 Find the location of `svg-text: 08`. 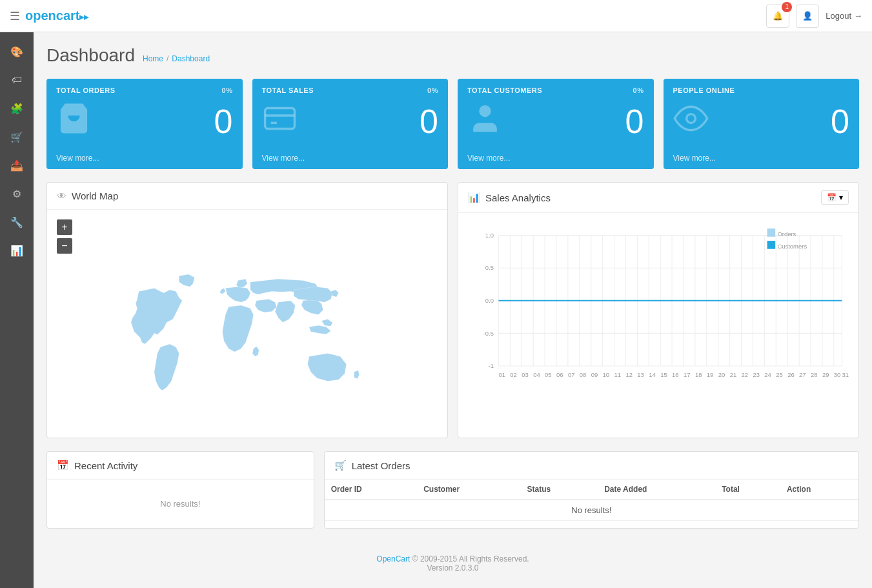

svg-text: 08 is located at coordinates (583, 374).